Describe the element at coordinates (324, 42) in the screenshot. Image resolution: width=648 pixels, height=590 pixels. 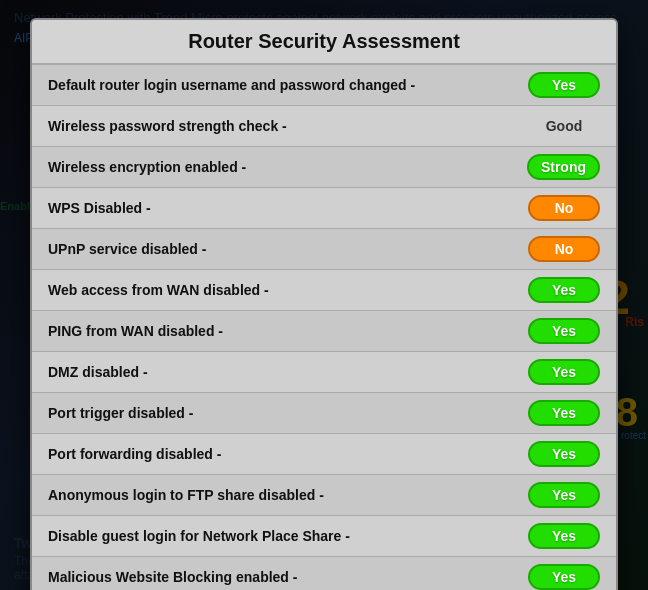
I see `modal-header: Router Security Assessment` at that location.